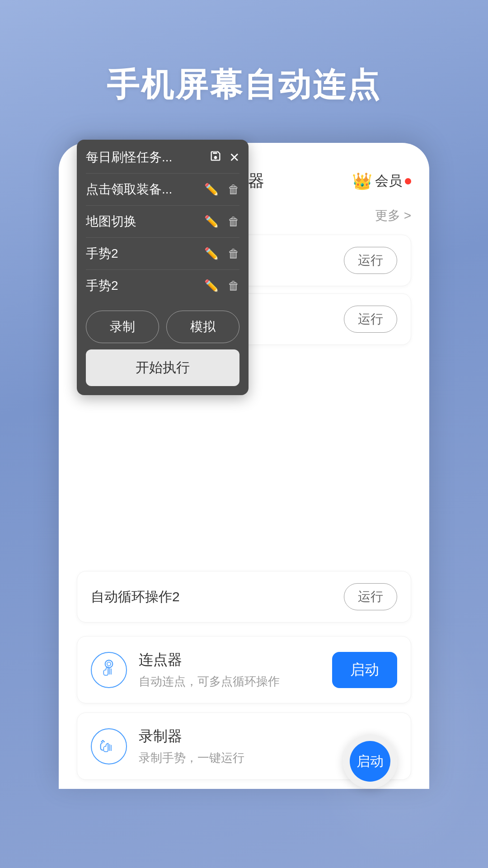 Image resolution: width=488 pixels, height=868 pixels. Describe the element at coordinates (163, 286) in the screenshot. I see `dropdown-item-4: 手势2 ✏️ 🗑` at that location.